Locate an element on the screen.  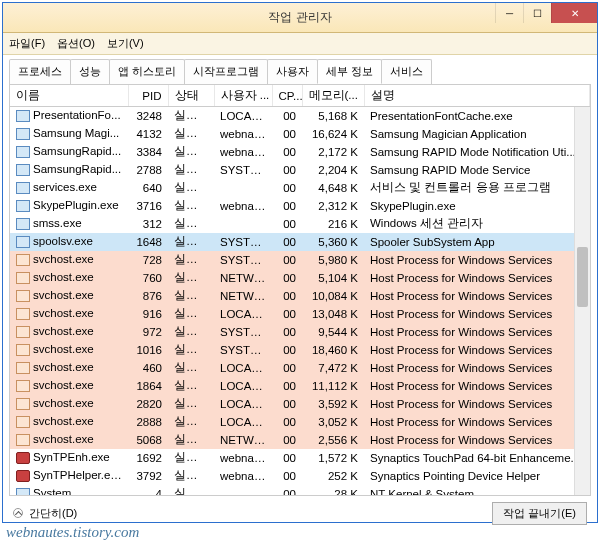
process-desc: Samsung RAPID Mode Notification Uti... is located at coordinates (477, 152).